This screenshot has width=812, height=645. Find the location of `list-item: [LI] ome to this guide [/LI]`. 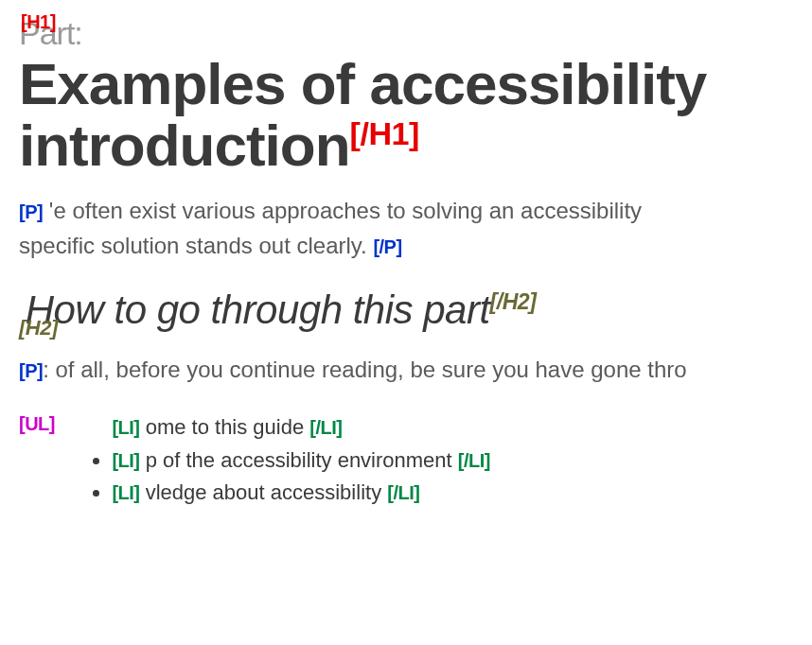

list-item: [LI] ome to this guide [/LI] is located at coordinates (301, 427).